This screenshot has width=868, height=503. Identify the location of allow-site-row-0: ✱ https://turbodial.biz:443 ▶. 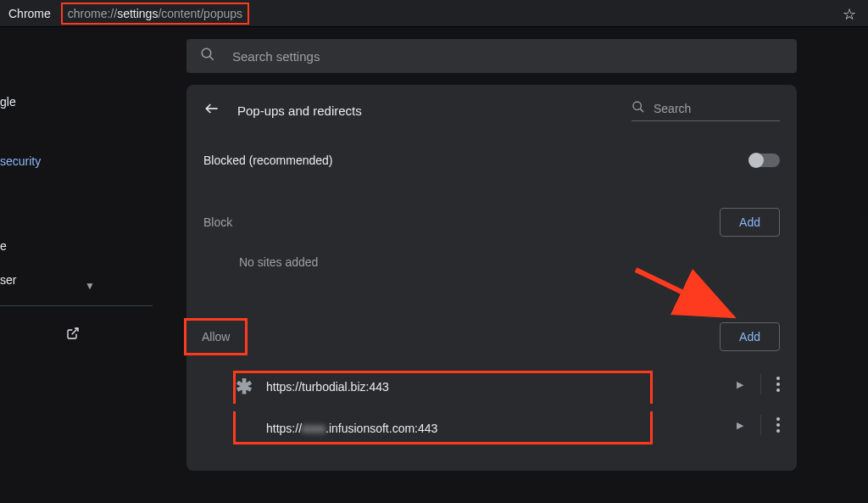
(492, 384).